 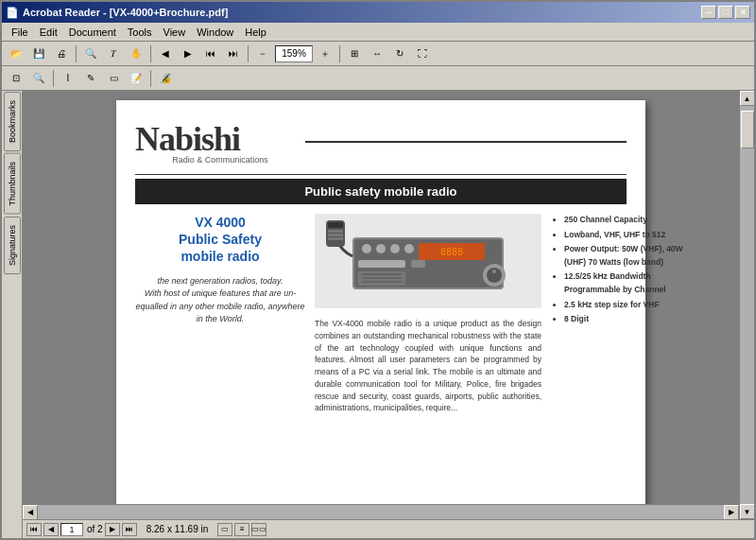 What do you see at coordinates (211, 54) in the screenshot?
I see `first-page-button: ⏮` at bounding box center [211, 54].